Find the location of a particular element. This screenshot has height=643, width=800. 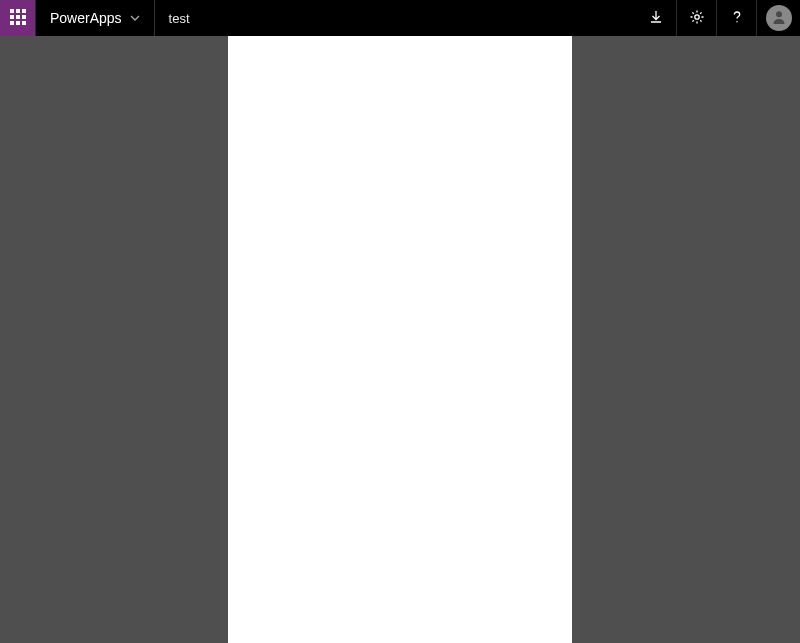

help-icon is located at coordinates (737, 18).